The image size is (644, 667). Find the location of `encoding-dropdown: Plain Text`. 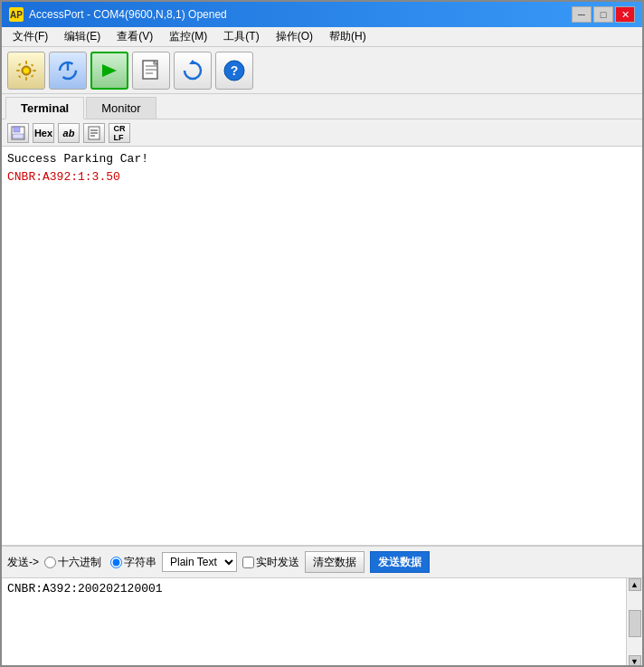

encoding-dropdown: Plain Text is located at coordinates (199, 562).